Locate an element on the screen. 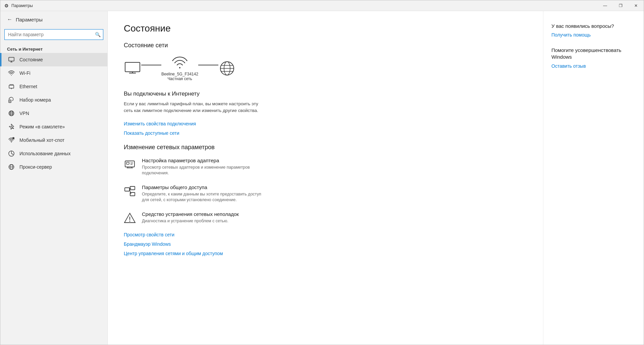 This screenshot has width=644, height=345. show-networks-link: Показать доступные сети is located at coordinates (325, 133).